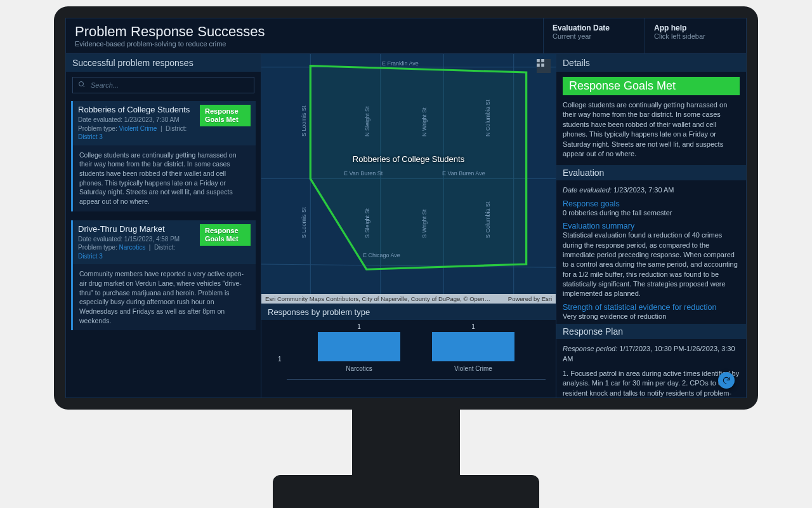 Image resolution: width=812 pixels, height=508 pixels. What do you see at coordinates (363, 173) in the screenshot?
I see `street-label: E Van Buren St` at bounding box center [363, 173].